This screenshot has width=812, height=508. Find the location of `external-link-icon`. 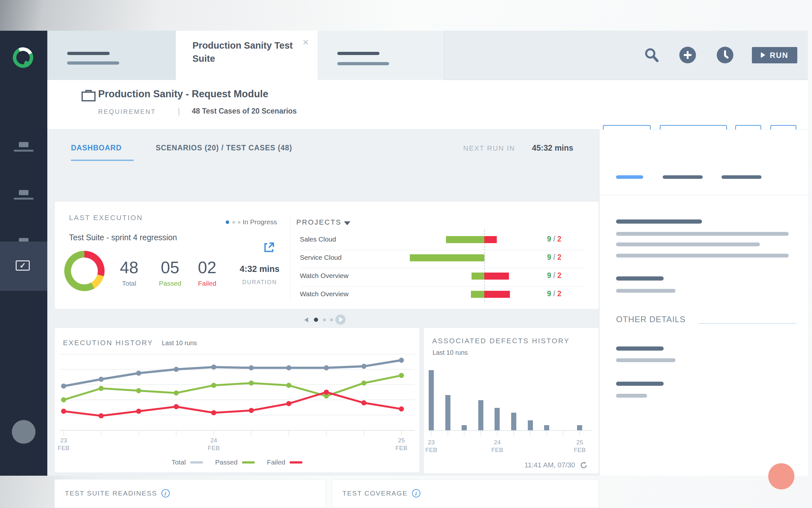

external-link-icon is located at coordinates (269, 248).